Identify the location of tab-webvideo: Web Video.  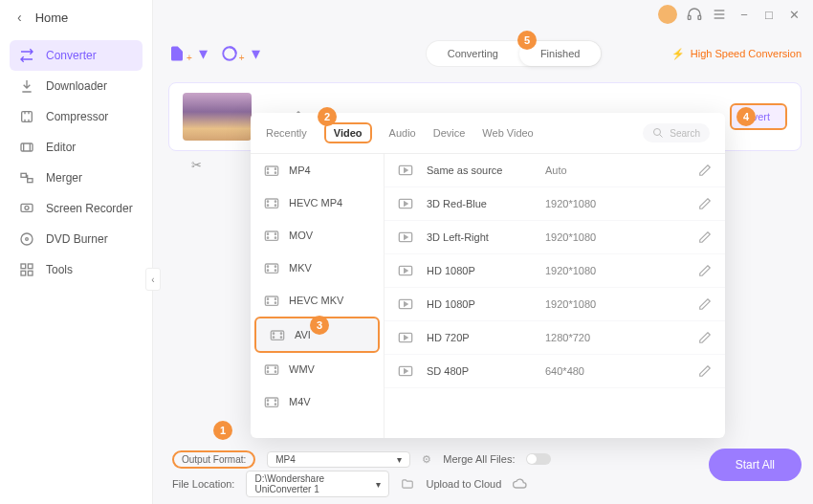
(507, 133).